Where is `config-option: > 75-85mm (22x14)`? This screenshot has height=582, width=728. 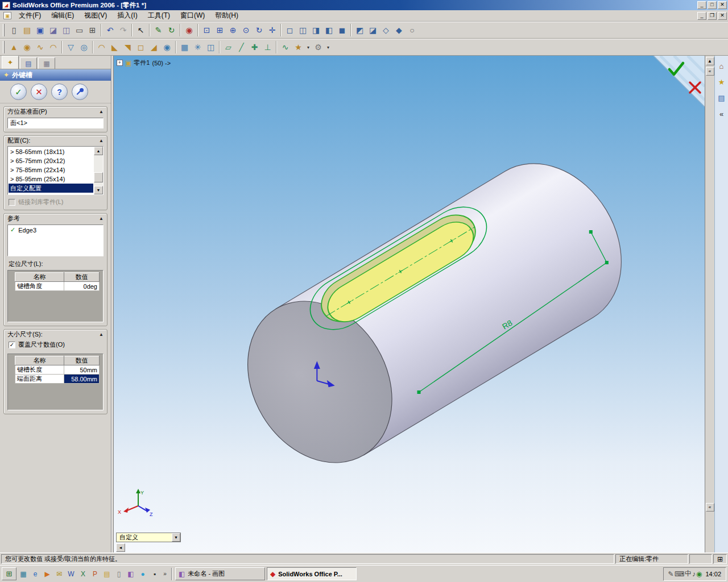 config-option: > 75-85mm (22x14) is located at coordinates (51, 170).